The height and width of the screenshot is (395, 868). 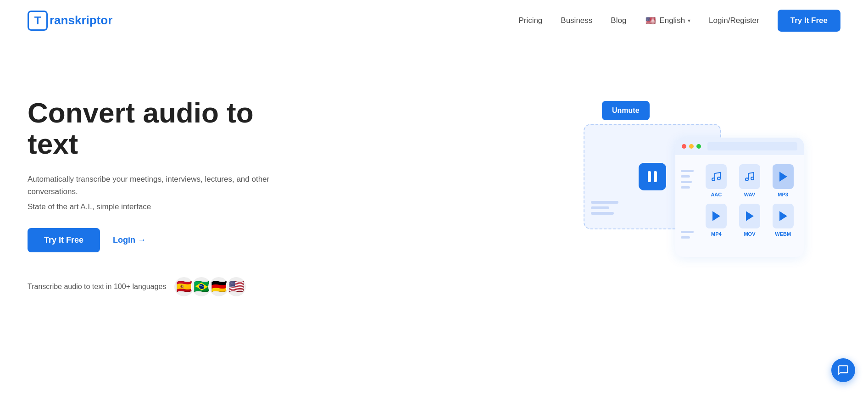 What do you see at coordinates (752, 146) in the screenshot?
I see `search-bar-decoration` at bounding box center [752, 146].